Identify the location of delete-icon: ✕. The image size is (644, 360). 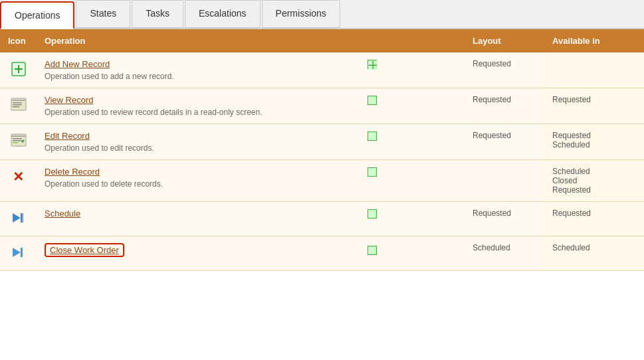
(19, 177).